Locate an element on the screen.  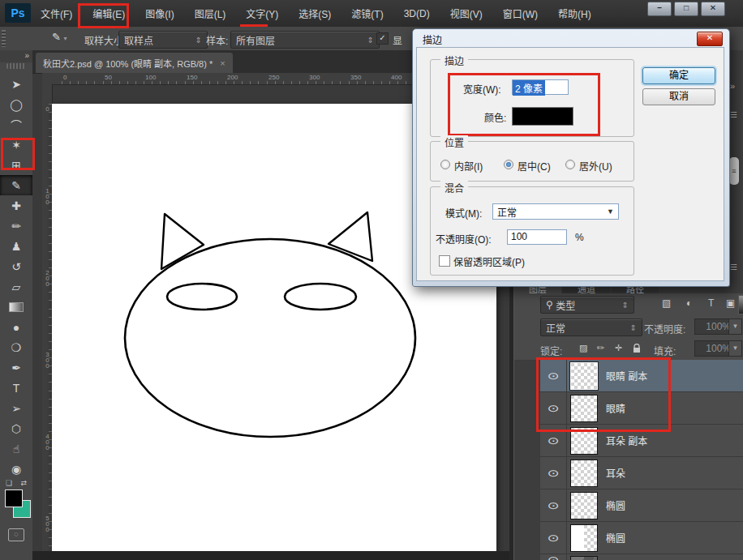
dialog-opacity-input: 100 is located at coordinates (537, 237).